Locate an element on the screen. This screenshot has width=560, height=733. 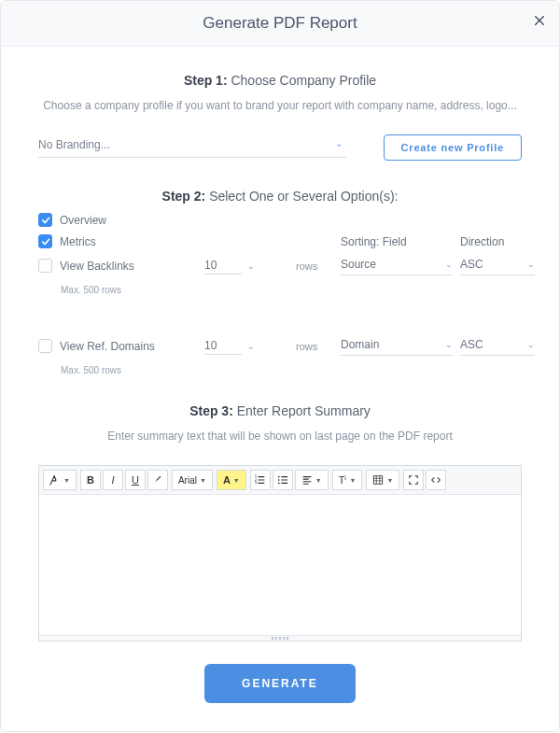
branding-select-value: No Branding... is located at coordinates (75, 145).